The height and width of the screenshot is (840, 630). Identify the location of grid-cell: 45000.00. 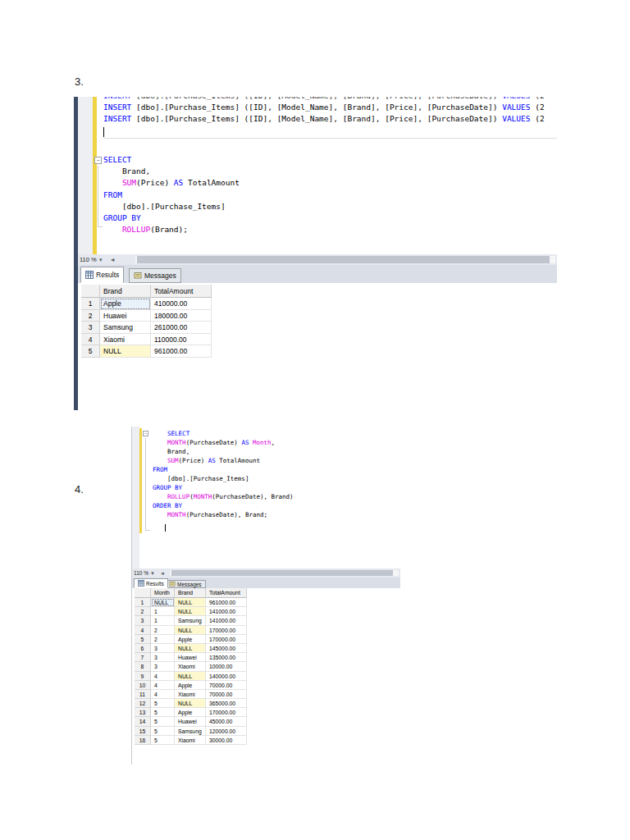
(226, 722).